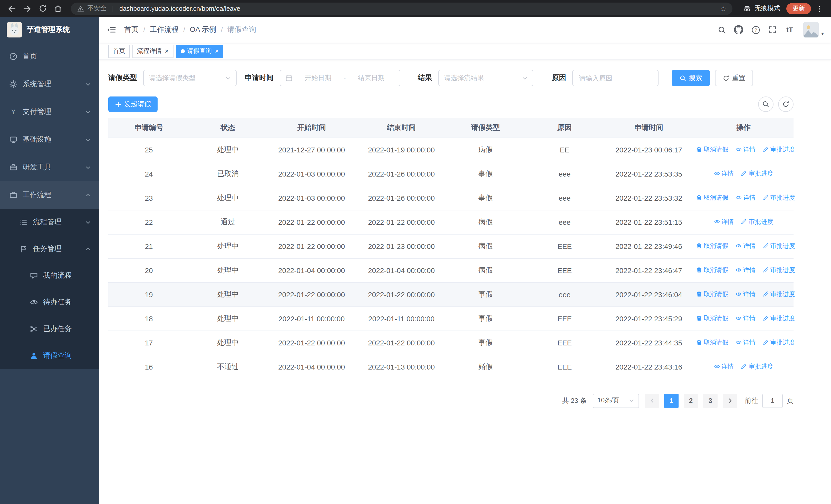 This screenshot has width=831, height=504. I want to click on workflow-submenu: 流程管理 任务管理 我的流程 待办任务, so click(50, 289).